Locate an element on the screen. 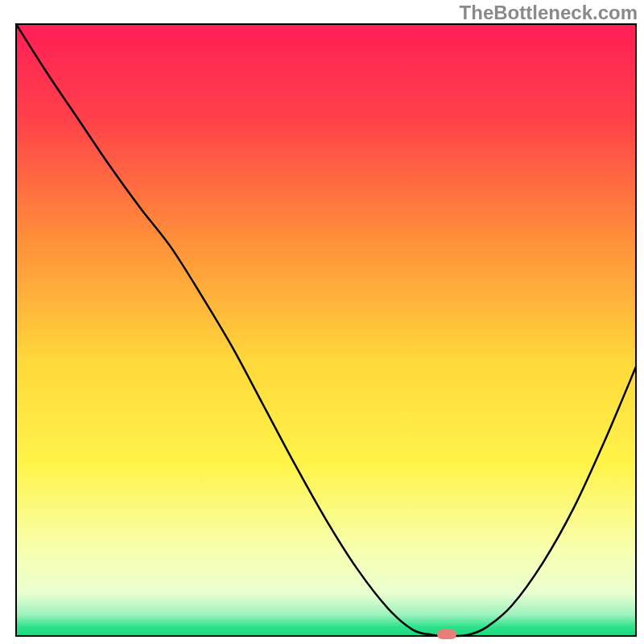 The height and width of the screenshot is (644, 644). optimal-marker is located at coordinates (447, 634).